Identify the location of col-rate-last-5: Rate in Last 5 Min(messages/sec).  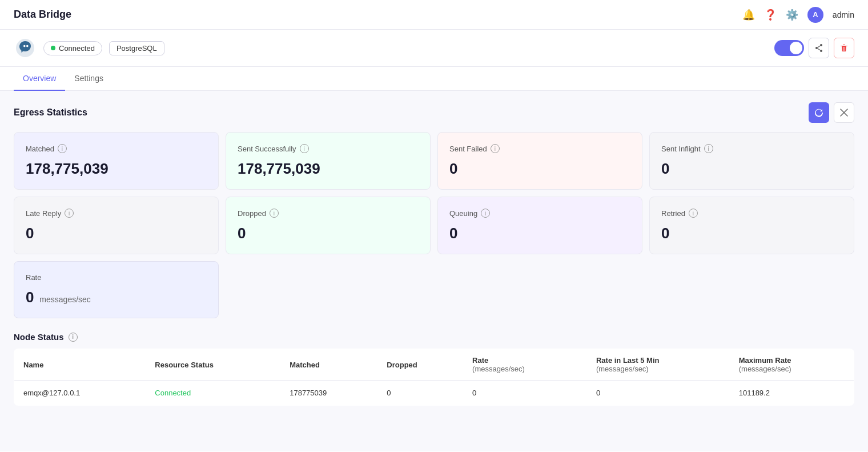
(658, 365).